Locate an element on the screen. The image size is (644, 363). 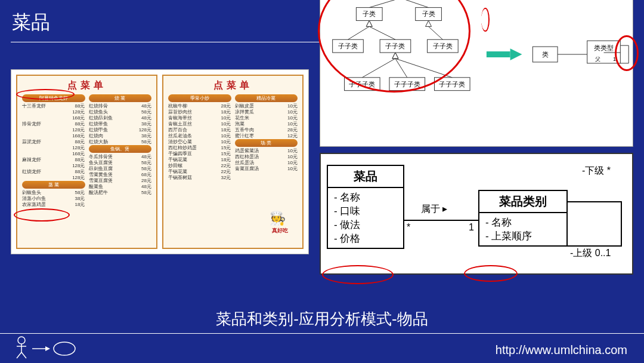
uml-association-label: 属于 ▸ is located at coordinates (434, 209).